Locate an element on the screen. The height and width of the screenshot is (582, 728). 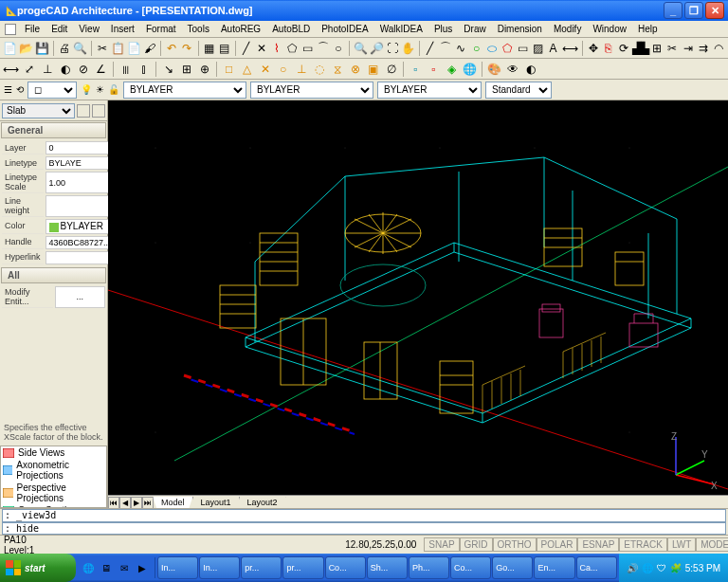
start-button: start is located at coordinates (38, 568).